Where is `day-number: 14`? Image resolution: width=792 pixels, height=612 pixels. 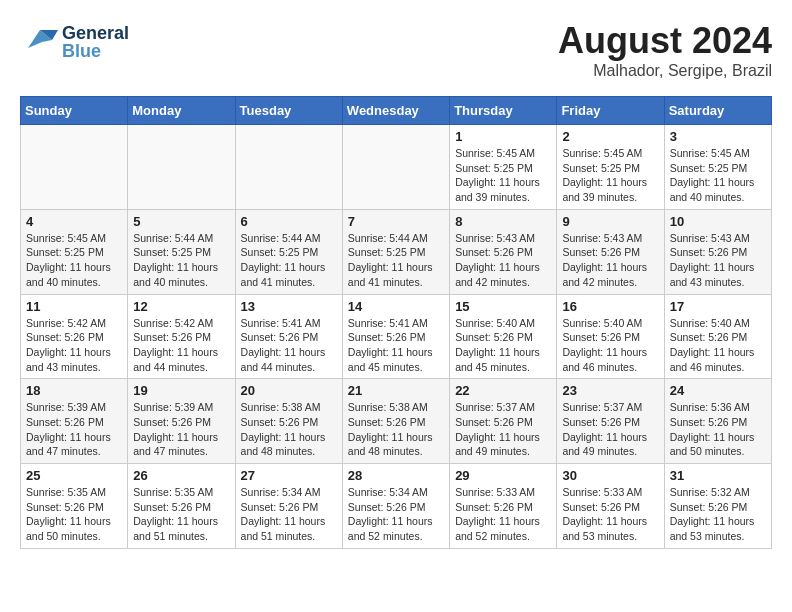 day-number: 14 is located at coordinates (396, 306).